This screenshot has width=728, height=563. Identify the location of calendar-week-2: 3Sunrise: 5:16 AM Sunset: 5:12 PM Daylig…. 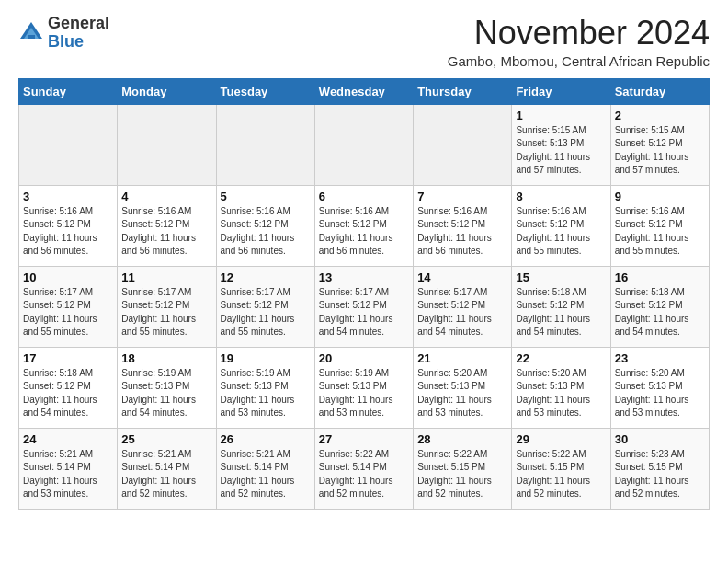
(364, 225).